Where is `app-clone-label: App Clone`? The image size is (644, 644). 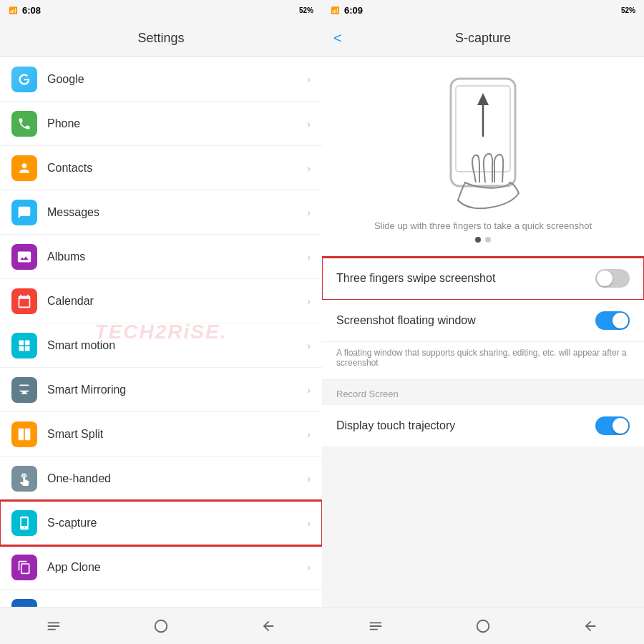 app-clone-label: App Clone is located at coordinates (177, 567).